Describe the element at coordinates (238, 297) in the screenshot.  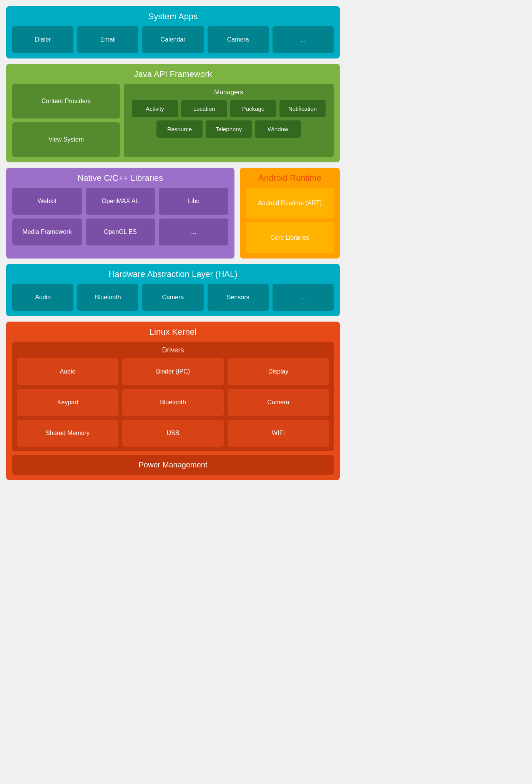
I see `hal-tile: Sensors` at that location.